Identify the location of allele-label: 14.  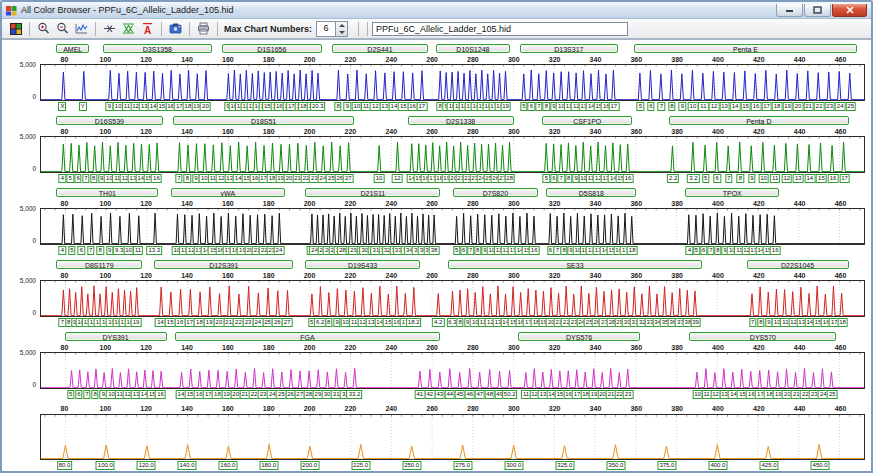
(810, 178).